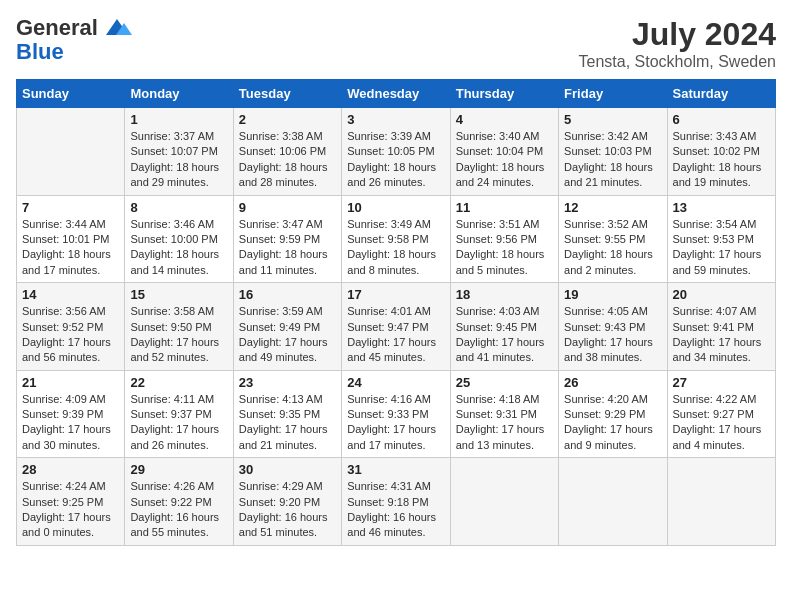 The width and height of the screenshot is (792, 612). Describe the element at coordinates (288, 510) in the screenshot. I see `day-info: Sunrise: 4:29 AM Sunset: 9:20 PM Dayligh…` at that location.